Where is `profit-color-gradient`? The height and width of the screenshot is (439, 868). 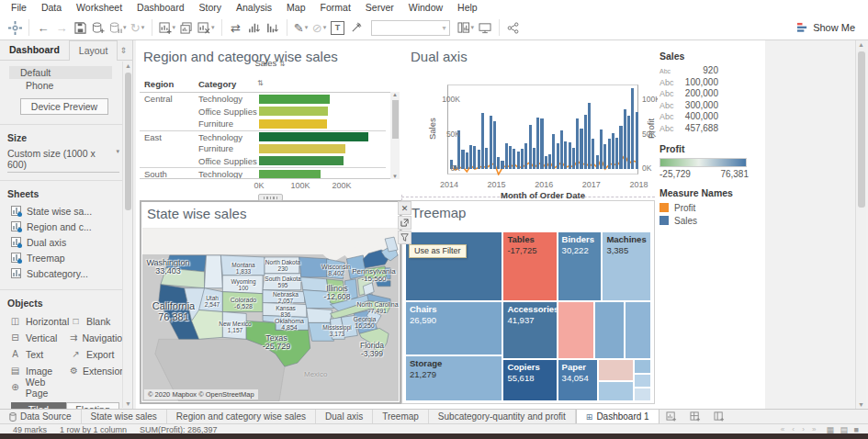 profit-color-gradient is located at coordinates (704, 163).